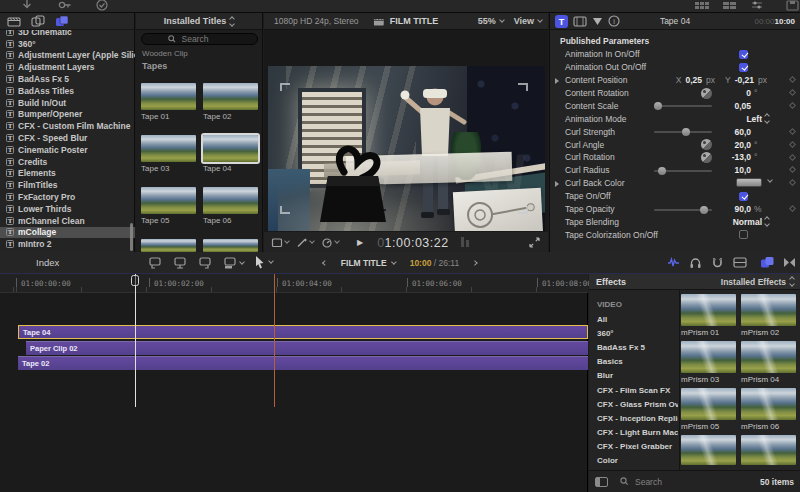 The image size is (800, 492). I want to click on browser-header: Installed Titles, so click(199, 22).